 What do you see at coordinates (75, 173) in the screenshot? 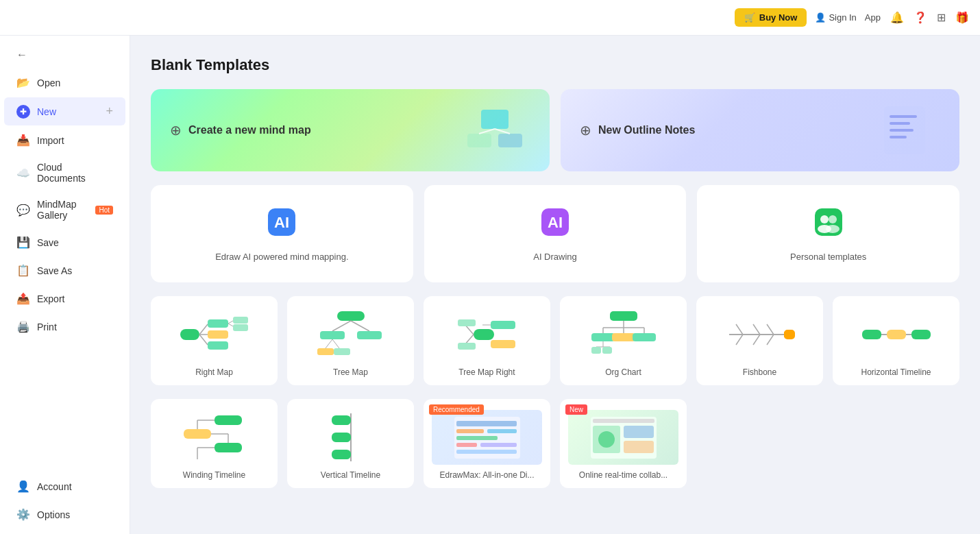
I see `sidebar-label-cloud: Cloud Documents` at bounding box center [75, 173].